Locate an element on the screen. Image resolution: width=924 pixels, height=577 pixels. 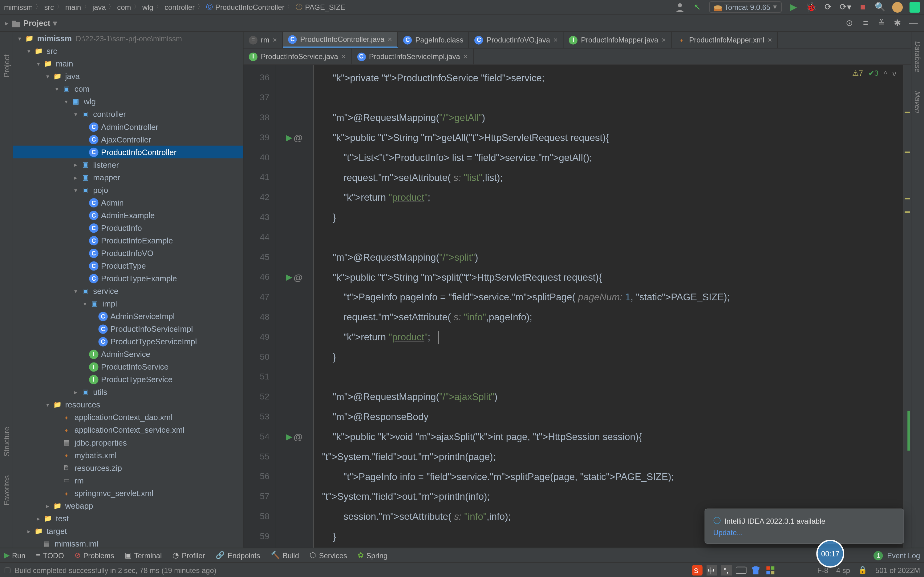
tree-res-5: ▭rm is located at coordinates (128, 480).